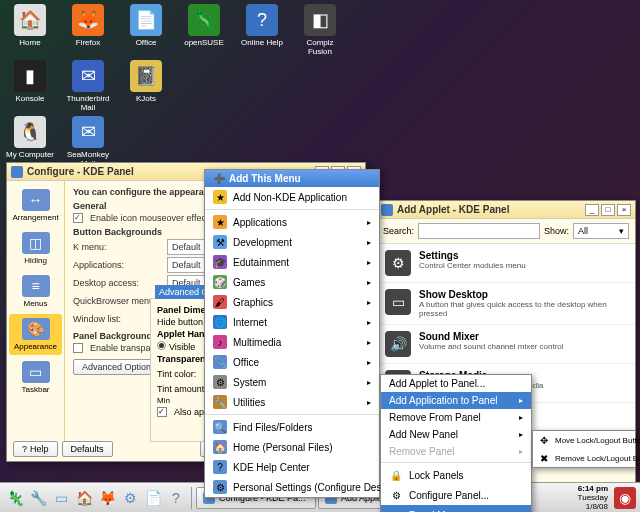 Image resolution: width=640 pixels, height=512 pixels. Describe the element at coordinates (292, 242) in the screenshot. I see `menu-cat-development: ⚒Development▸` at that location.